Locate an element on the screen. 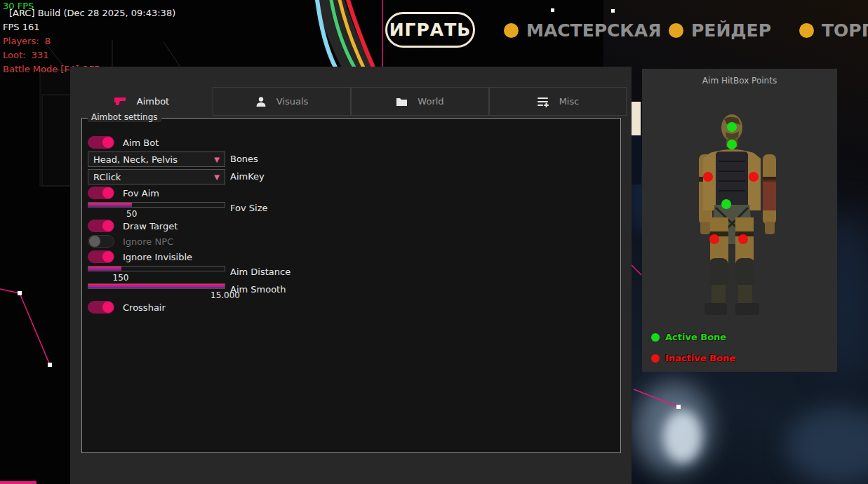 The width and height of the screenshot is (868, 484). aim-smooth-slider is located at coordinates (156, 286).